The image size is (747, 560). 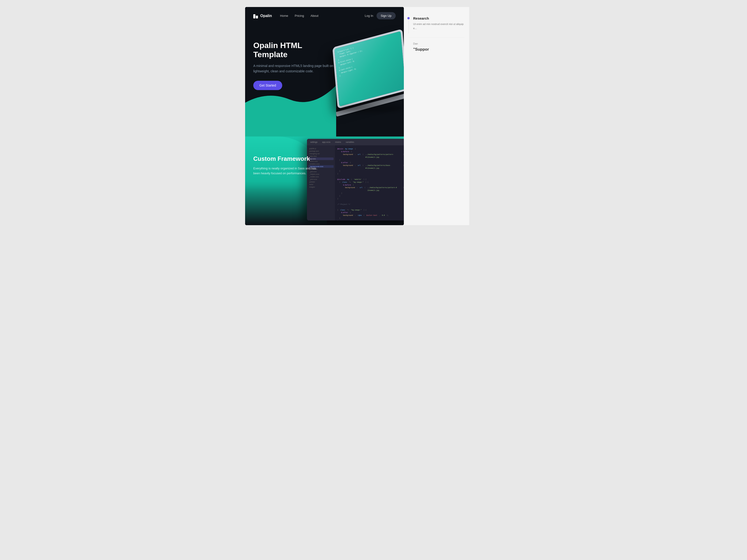 What do you see at coordinates (369, 183) in the screenshot?
I see `editor-code: @mixin bg-image { &:before { background:…` at bounding box center [369, 183].